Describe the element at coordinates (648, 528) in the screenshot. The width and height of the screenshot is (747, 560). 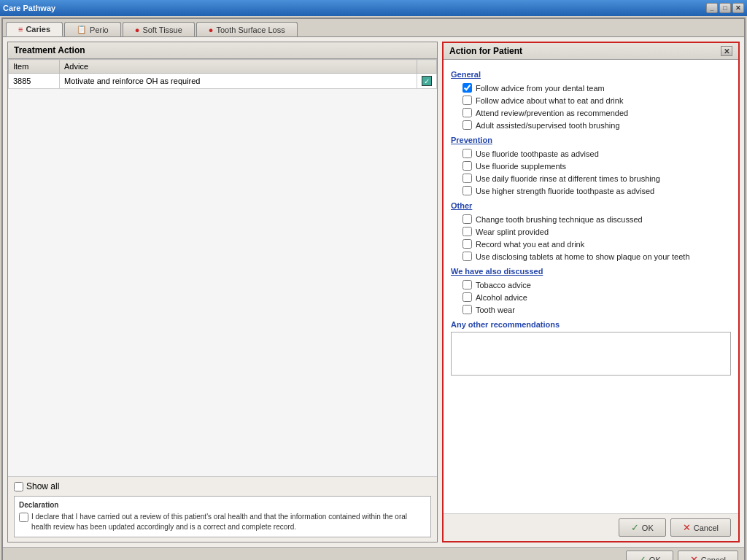
I see `panel-ok-label: OK` at that location.